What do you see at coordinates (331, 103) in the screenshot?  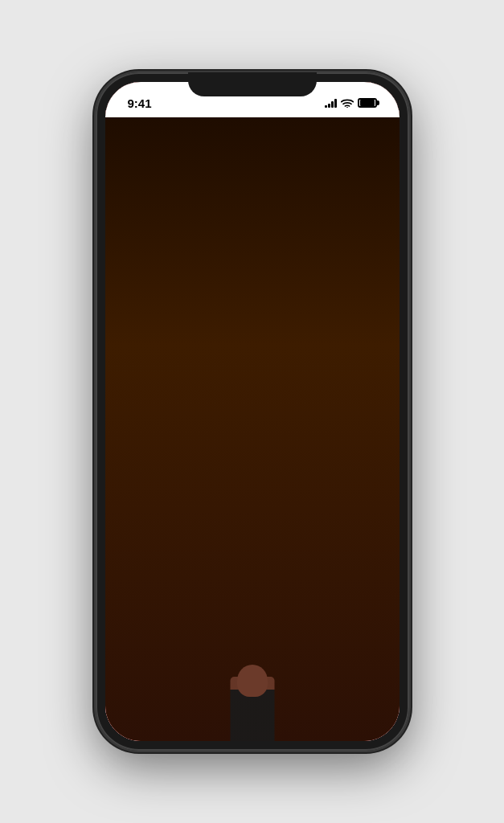 I see `signal-icon` at bounding box center [331, 103].